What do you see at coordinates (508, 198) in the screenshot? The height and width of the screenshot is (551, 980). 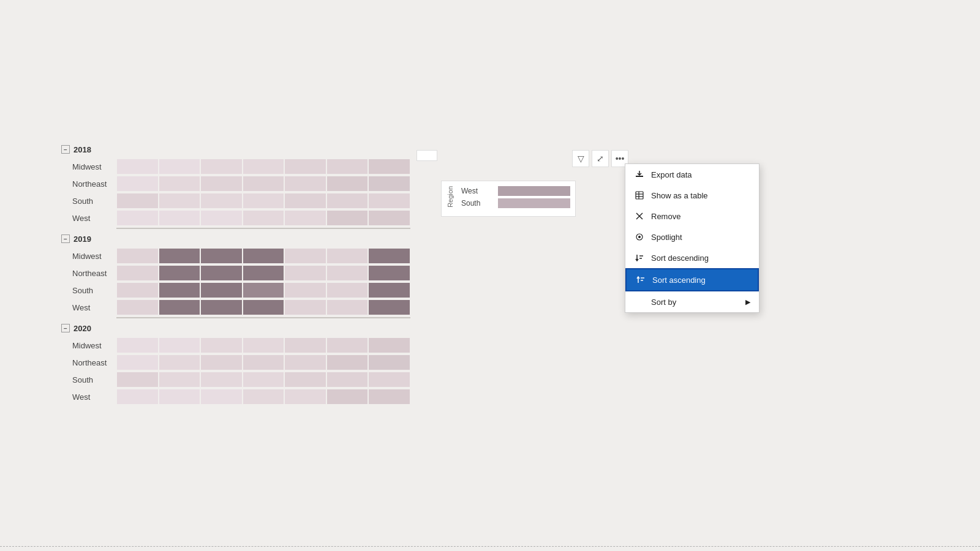 I see `chart-legend: Region West South` at bounding box center [508, 198].